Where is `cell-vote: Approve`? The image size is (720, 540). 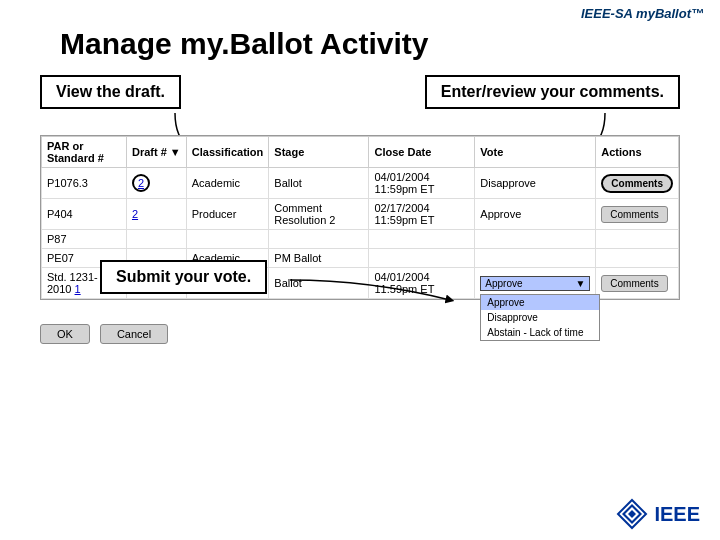 cell-vote: Approve is located at coordinates (536, 214).